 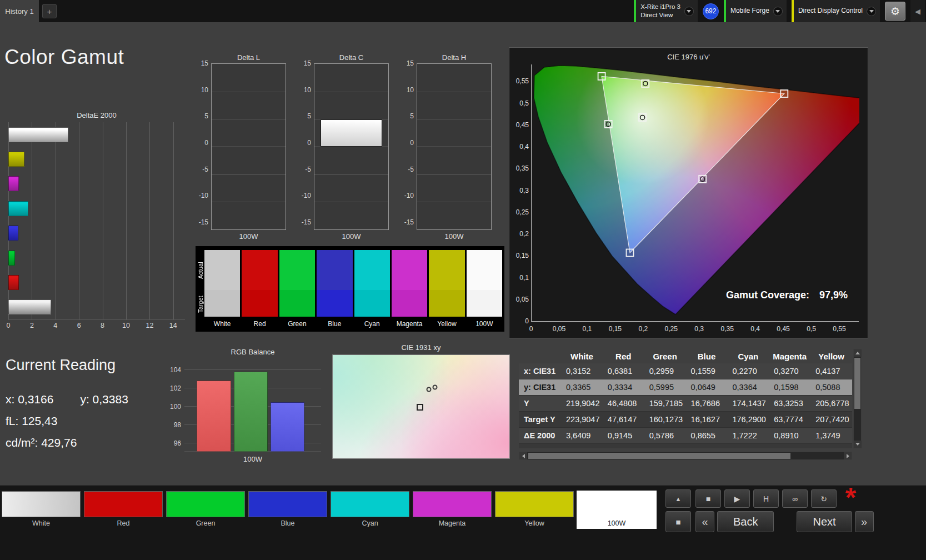 I want to click on scroll-down-button, so click(x=858, y=444).